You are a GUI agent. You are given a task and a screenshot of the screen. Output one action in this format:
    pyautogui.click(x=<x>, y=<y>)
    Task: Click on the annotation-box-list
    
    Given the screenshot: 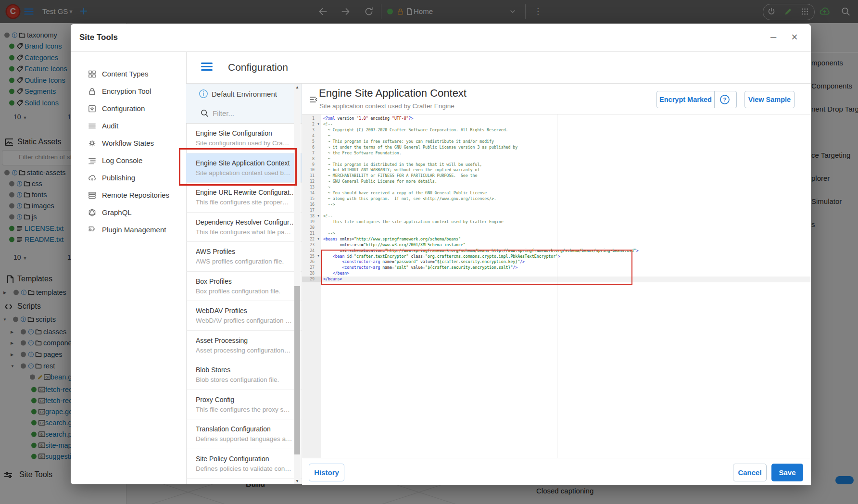 What is the action you would take?
    pyautogui.click(x=238, y=167)
    